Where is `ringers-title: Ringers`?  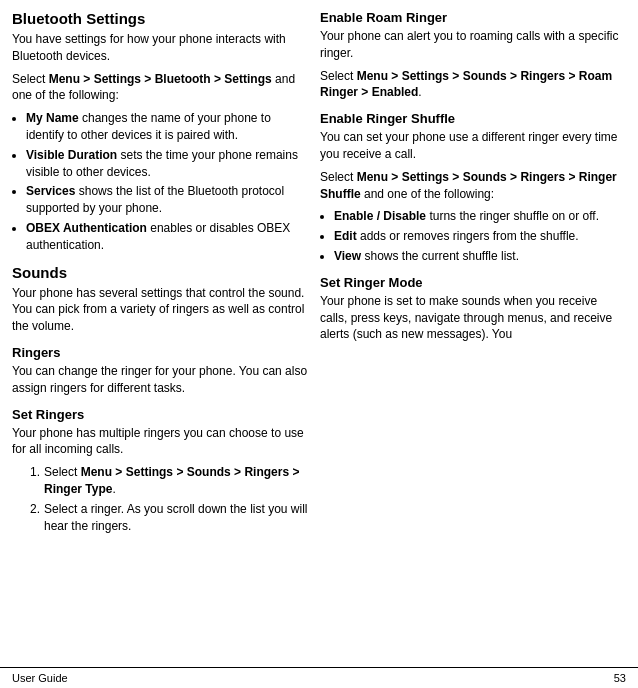
ringers-title: Ringers is located at coordinates (162, 352).